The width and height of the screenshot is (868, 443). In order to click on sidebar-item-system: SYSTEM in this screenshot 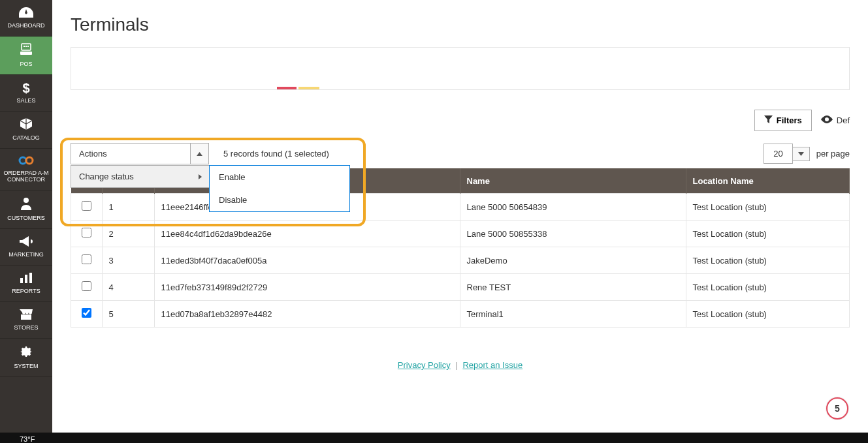, I will do `click(26, 358)`.